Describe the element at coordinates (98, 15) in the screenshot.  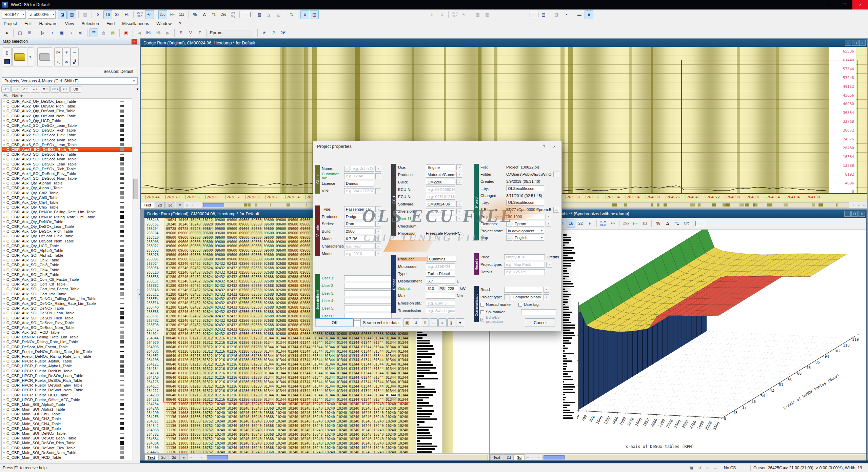
I see `toolbar-icon: 8` at that location.